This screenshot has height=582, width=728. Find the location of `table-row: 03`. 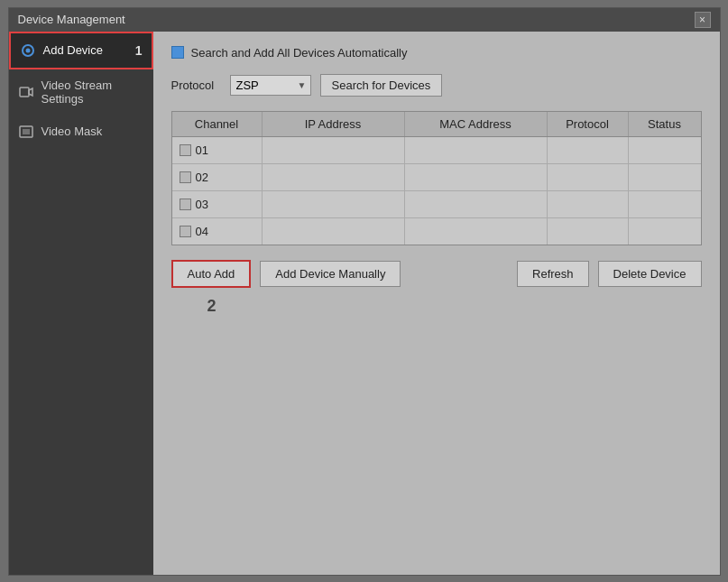

table-row: 03 is located at coordinates (437, 205).